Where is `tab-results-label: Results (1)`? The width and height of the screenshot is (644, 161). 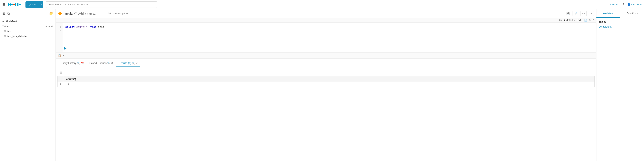
tab-results-label: Results (1) is located at coordinates (125, 63).